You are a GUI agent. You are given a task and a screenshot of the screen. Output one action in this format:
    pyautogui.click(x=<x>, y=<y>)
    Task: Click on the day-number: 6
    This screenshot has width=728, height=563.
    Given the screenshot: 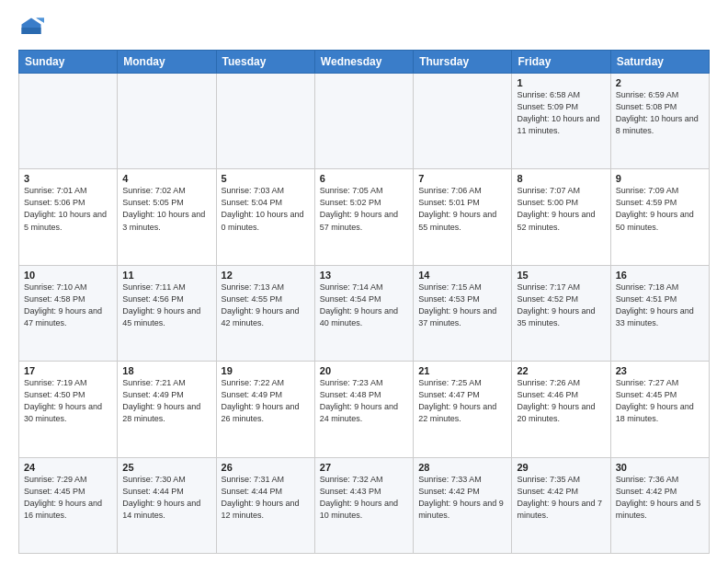 What is the action you would take?
    pyautogui.click(x=364, y=178)
    